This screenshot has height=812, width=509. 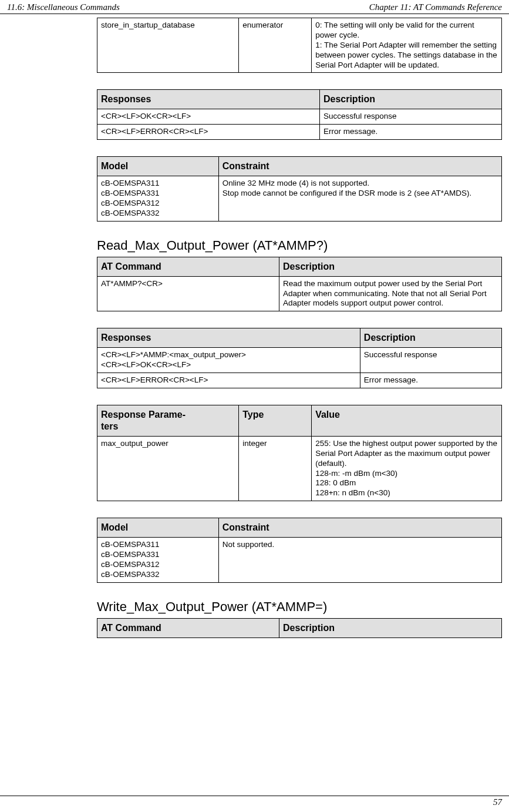 I want to click on table-store-continued: store_in_startup_database enumerator 0: …, so click(x=299, y=45).